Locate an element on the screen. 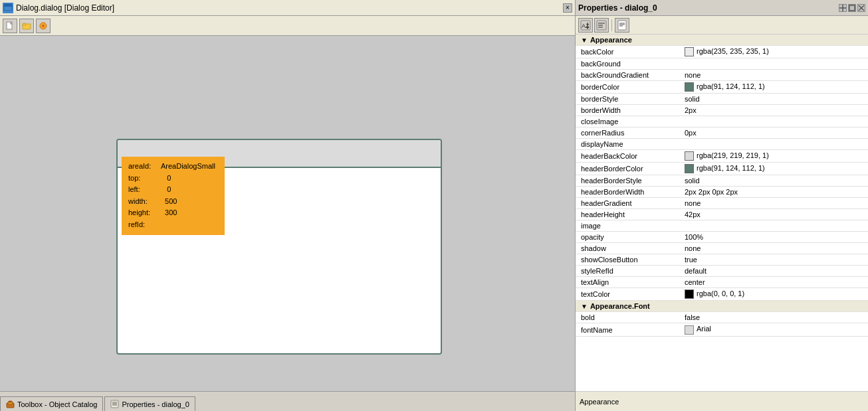  paint-button is located at coordinates (43, 26).